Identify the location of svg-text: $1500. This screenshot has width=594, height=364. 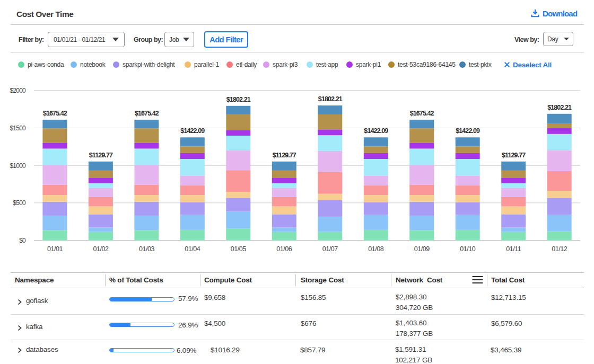
(18, 128).